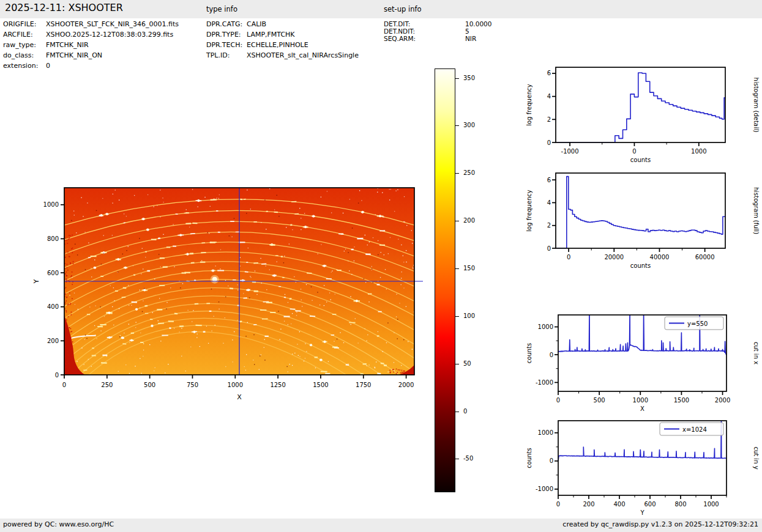 This screenshot has height=532, width=762. What do you see at coordinates (471, 39) in the screenshot?
I see `meta-value: NIR` at bounding box center [471, 39].